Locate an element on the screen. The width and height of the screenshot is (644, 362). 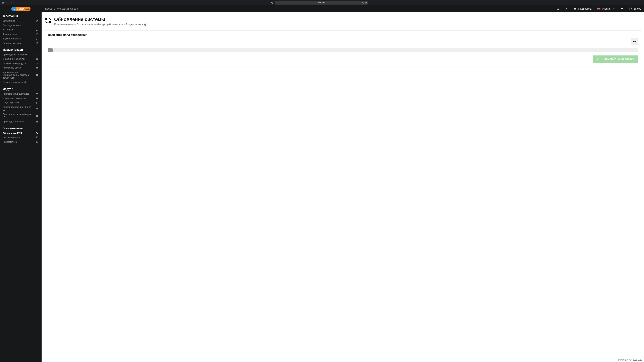
sidebar-item-label: Звуковые файлы is located at coordinates (18, 38).